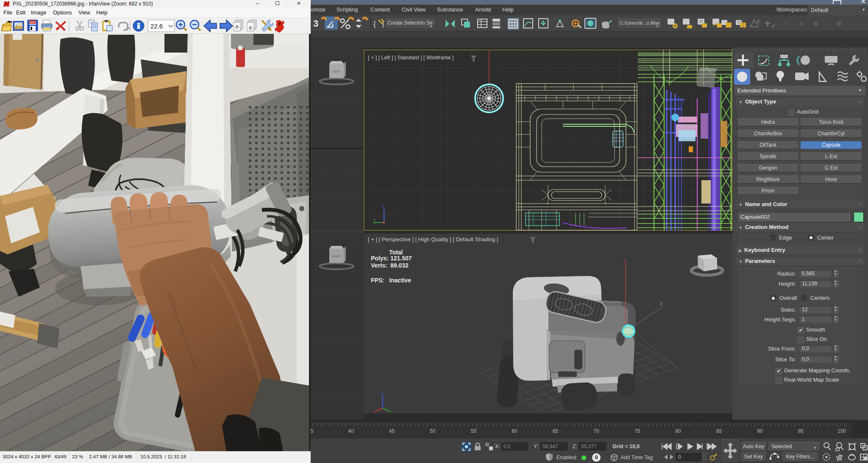 This screenshot has height=463, width=868. I want to click on svg-text: x, so click(372, 413).